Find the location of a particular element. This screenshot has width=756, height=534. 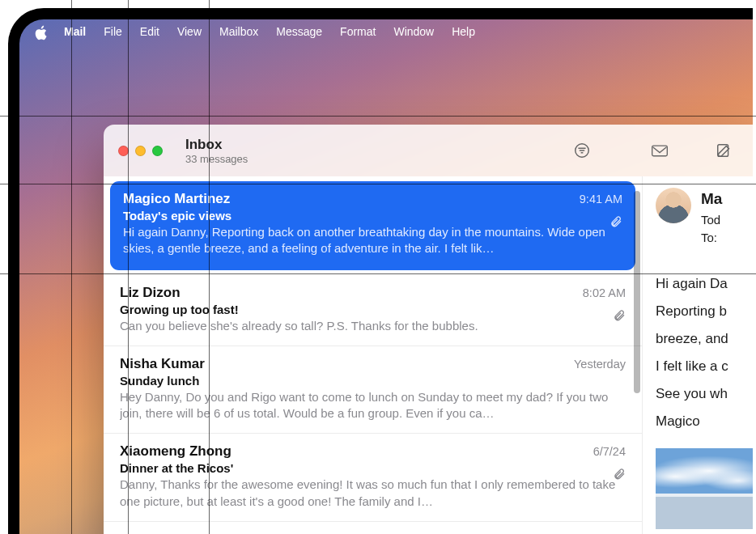

scrollbar-thumb is located at coordinates (637, 292).